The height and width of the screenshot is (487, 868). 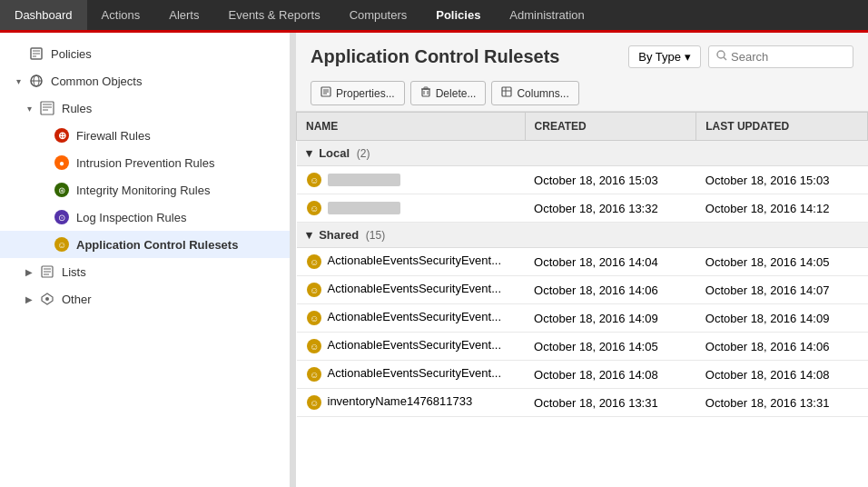 I want to click on nav-events-reports: Events & Reports, so click(x=274, y=15).